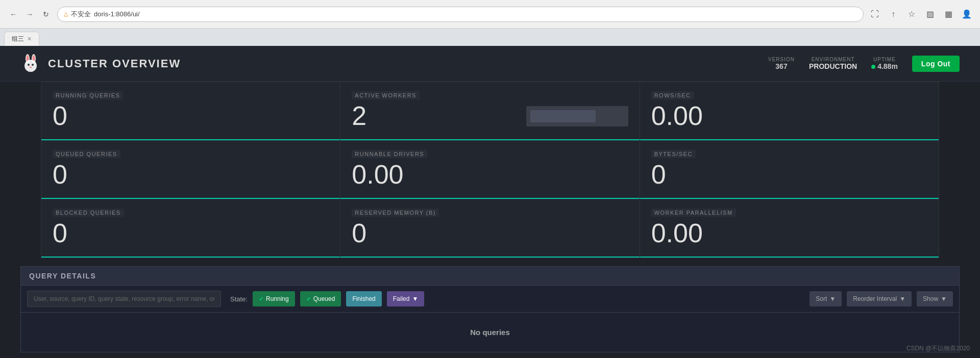 This screenshot has width=980, height=358. What do you see at coordinates (13, 14) in the screenshot?
I see `back-button: ←` at bounding box center [13, 14].